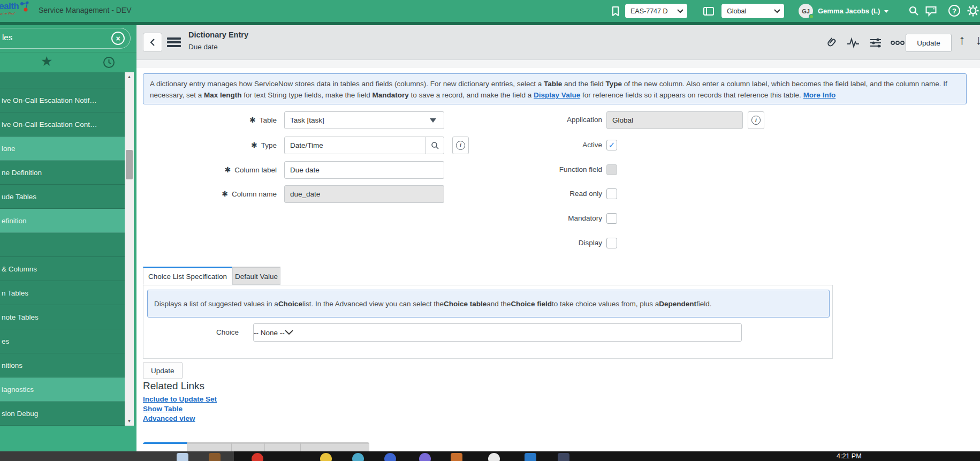  What do you see at coordinates (364, 120) in the screenshot?
I see `table-select: Task [task]` at bounding box center [364, 120].